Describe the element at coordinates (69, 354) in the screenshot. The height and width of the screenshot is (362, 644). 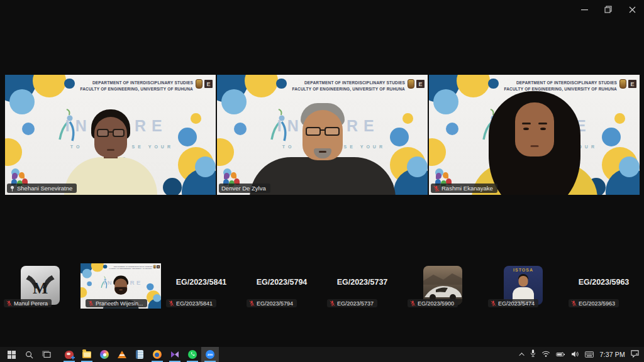
I see `taskbar-paint-app` at that location.